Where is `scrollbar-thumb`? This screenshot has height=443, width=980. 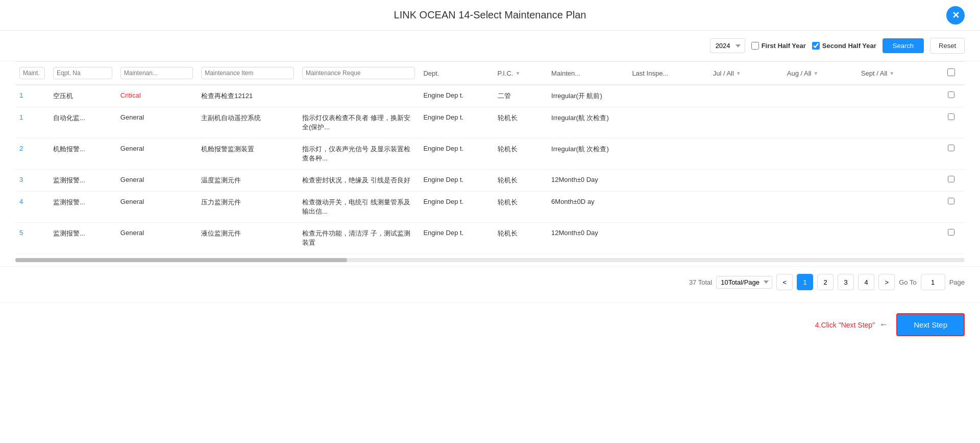
scrollbar-thumb is located at coordinates (181, 260).